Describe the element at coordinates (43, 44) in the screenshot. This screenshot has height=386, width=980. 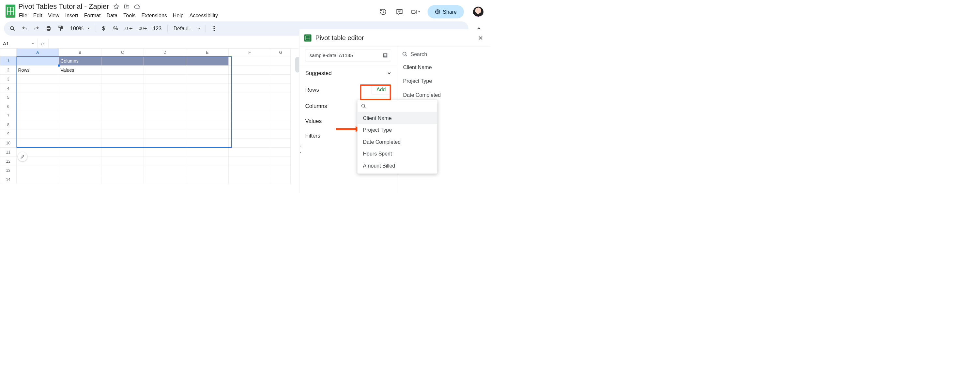
I see `fx-icon: fx` at that location.